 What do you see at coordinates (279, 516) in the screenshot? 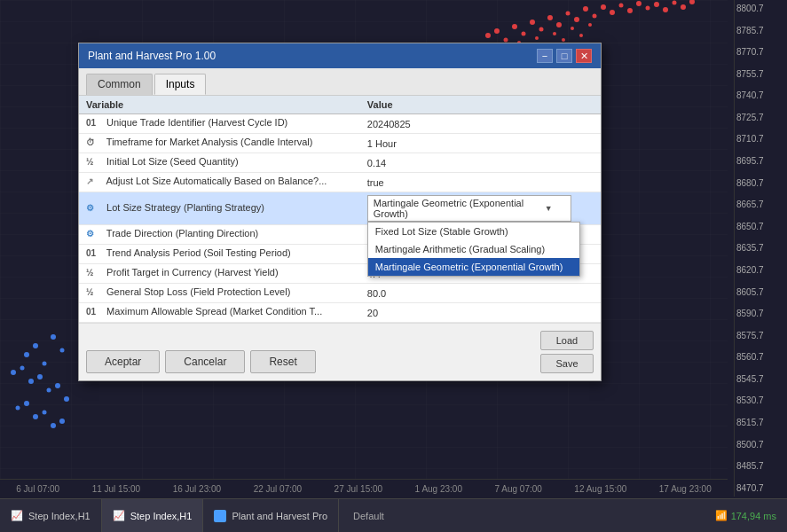
I see `tab-label: Plant and Harvest Pro` at bounding box center [279, 516].